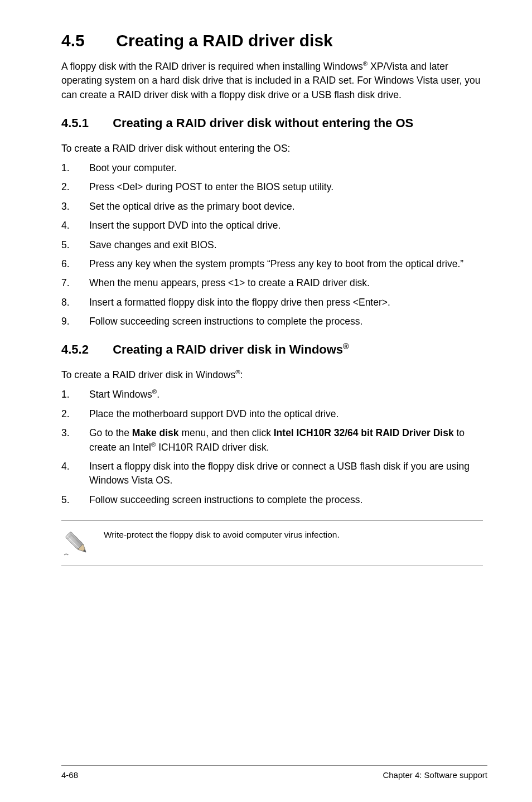  I want to click on list-item: 4.Insert the support DVD into the optica…, so click(274, 225).